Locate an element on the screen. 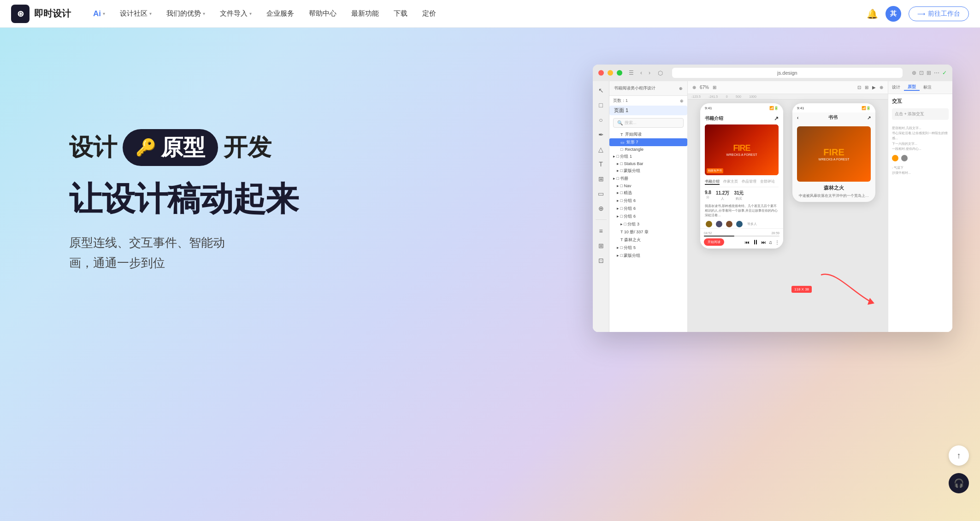 This screenshot has height=521, width=980. nav-item-advantages: 我们的优势 ▾ is located at coordinates (186, 14).